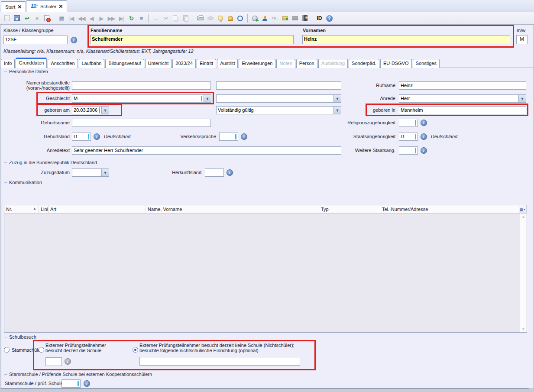  I want to click on copy-icon-glyph, so click(175, 18).